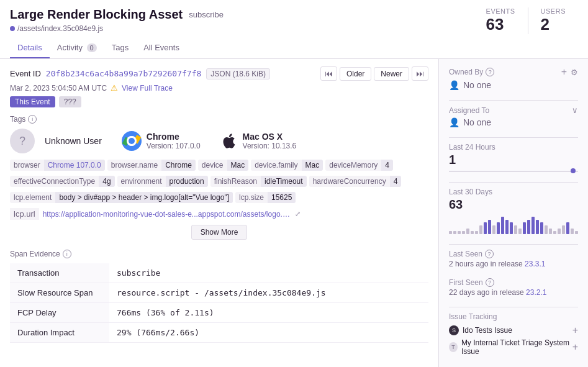  What do you see at coordinates (575, 330) in the screenshot?
I see `add-issue-1-icon: +` at bounding box center [575, 330].